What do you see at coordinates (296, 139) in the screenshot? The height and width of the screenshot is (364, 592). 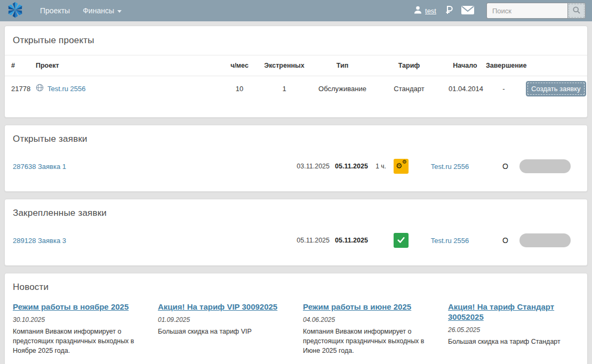 I see `open-requests-title: Открытые заявки` at bounding box center [296, 139].